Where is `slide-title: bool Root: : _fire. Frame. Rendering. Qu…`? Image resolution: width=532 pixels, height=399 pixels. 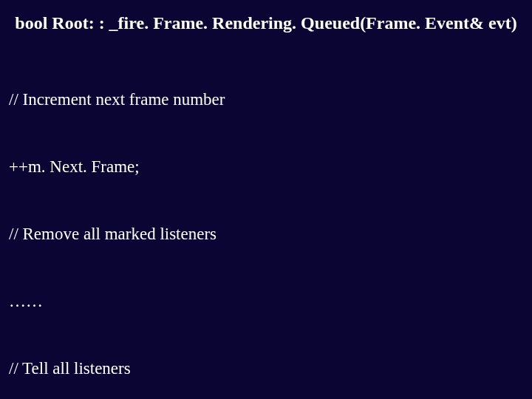 slide-title: bool Root: : _fire. Frame. Rendering. Qu… is located at coordinates (266, 24).